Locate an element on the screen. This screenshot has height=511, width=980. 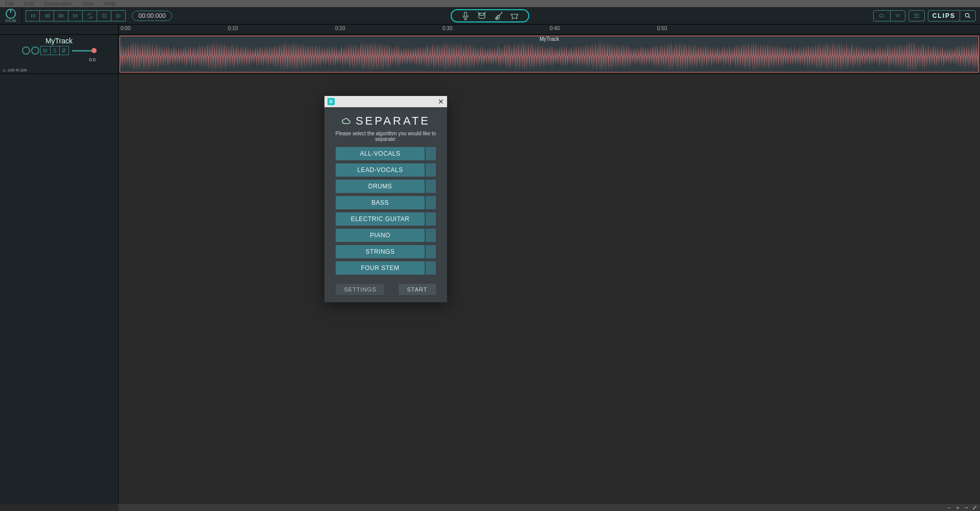
algo-bass: BASS is located at coordinates (380, 203).